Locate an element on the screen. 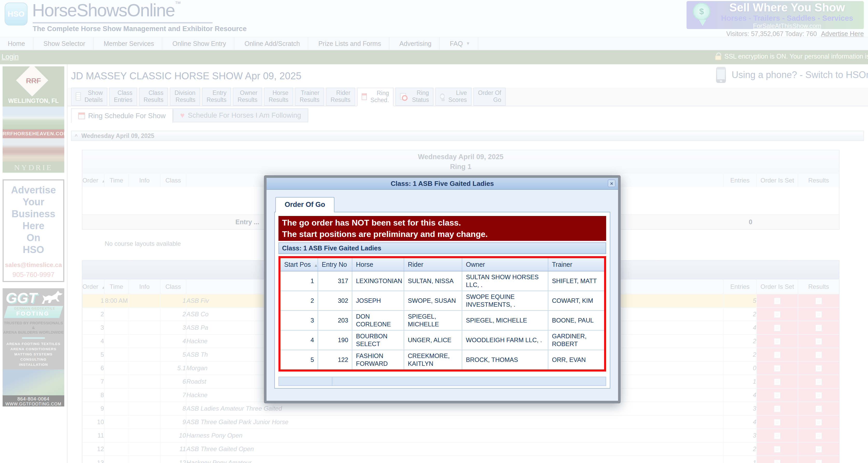 The width and height of the screenshot is (868, 463). order-of-go-rows: 1 317 LEXINGTONIAN SULTAN, NISSA SULTAN … is located at coordinates (442, 320).